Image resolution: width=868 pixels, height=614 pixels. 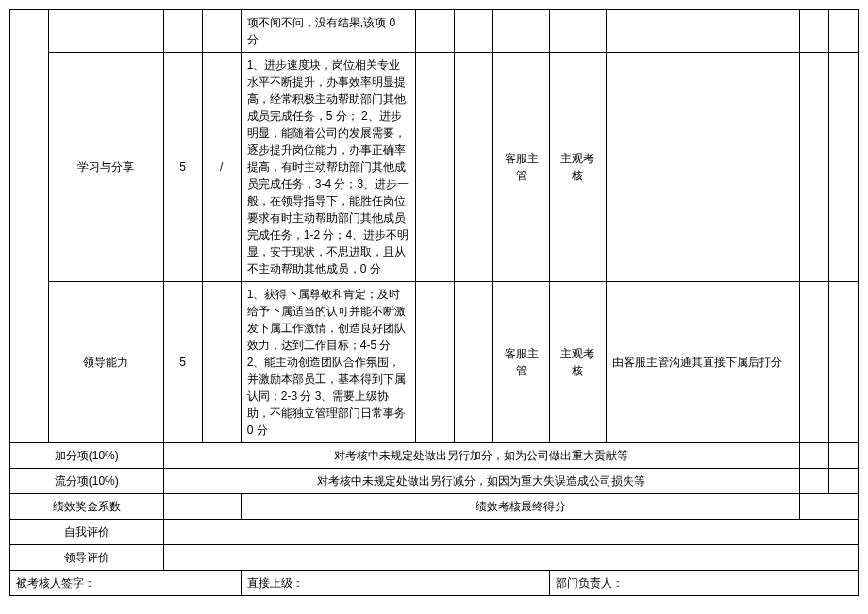 What do you see at coordinates (87, 481) in the screenshot?
I see `deduct-label: 流分项(10%)` at bounding box center [87, 481].